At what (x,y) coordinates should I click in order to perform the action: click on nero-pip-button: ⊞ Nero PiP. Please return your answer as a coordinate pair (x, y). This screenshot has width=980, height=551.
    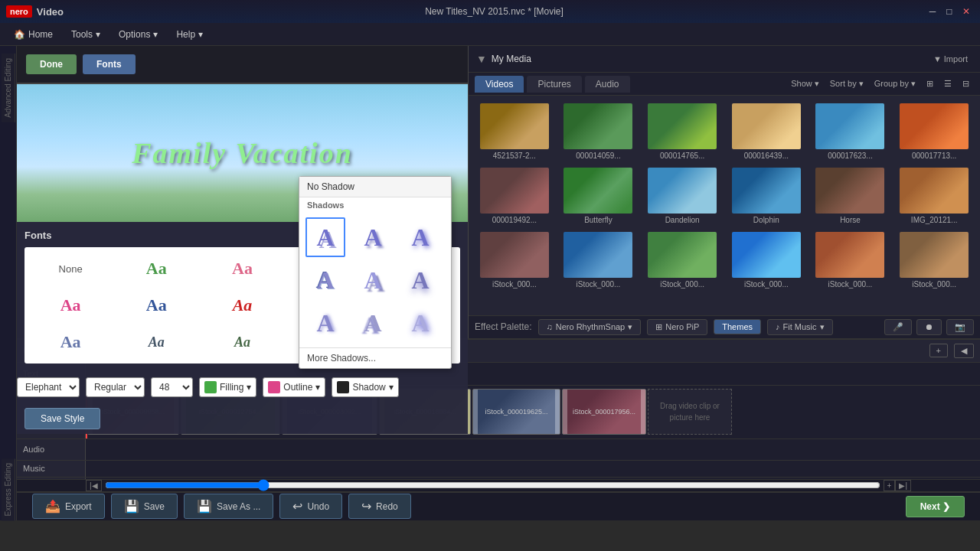
    Looking at the image, I should click on (677, 328).